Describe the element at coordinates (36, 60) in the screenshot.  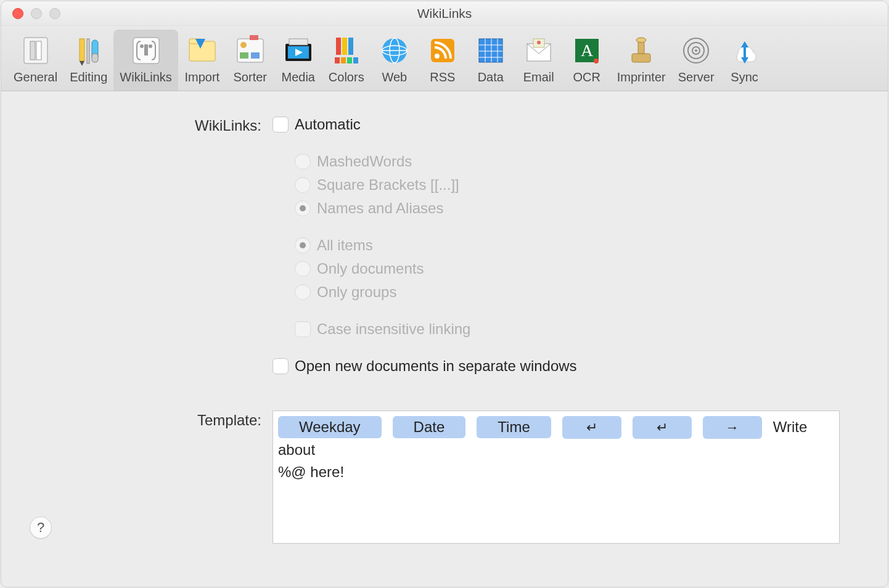
I see `tab-general: General` at that location.